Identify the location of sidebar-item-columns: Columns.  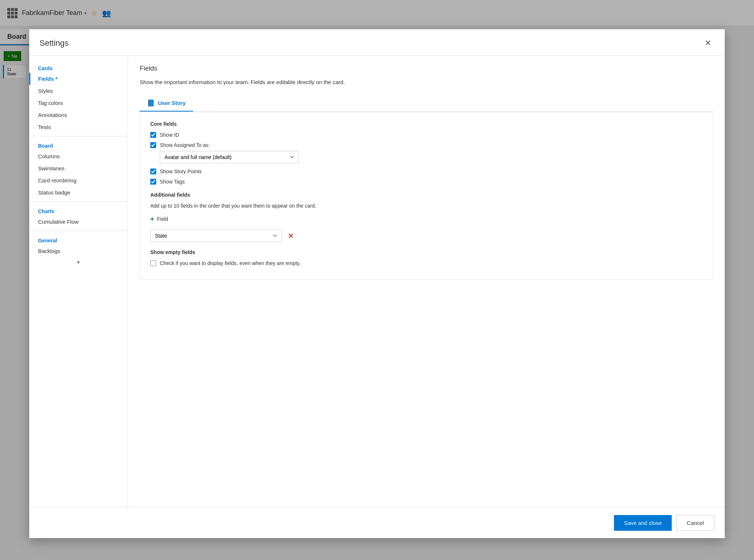
(78, 156).